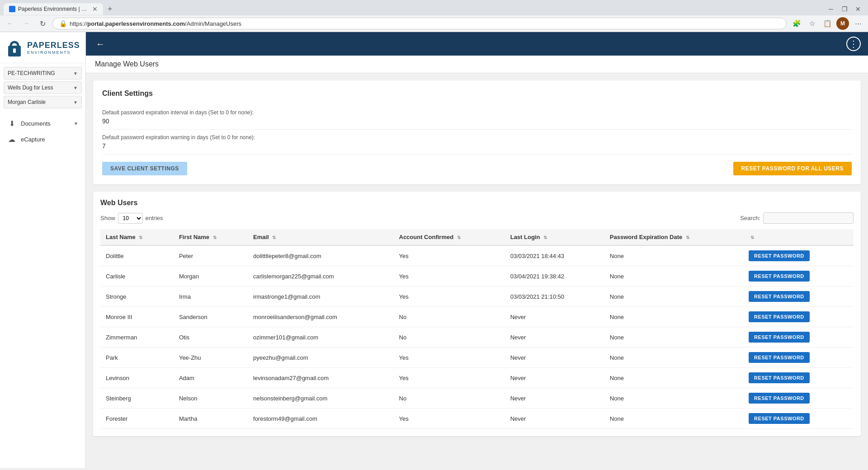  I want to click on table-row: Zimmerman Otis ozimmer101@gmail.com No N…, so click(477, 337).